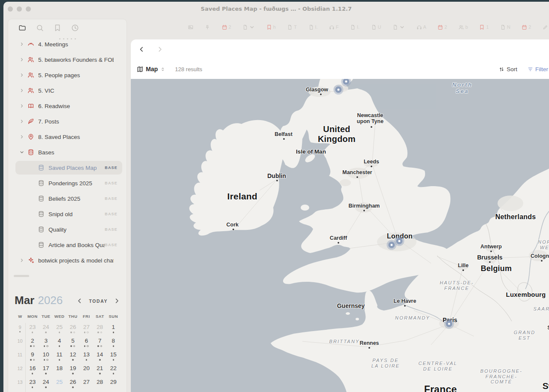 This screenshot has width=549, height=392. I want to click on workspace-tab: U, so click(376, 27).